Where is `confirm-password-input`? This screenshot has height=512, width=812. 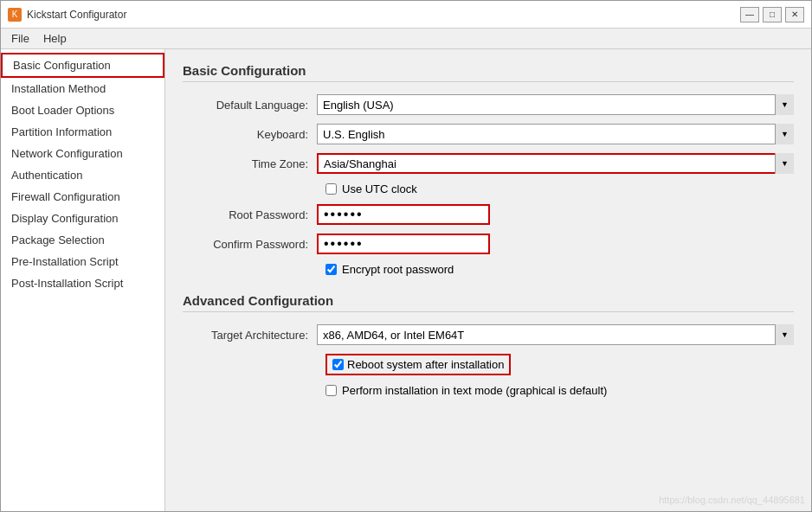 confirm-password-input is located at coordinates (403, 244).